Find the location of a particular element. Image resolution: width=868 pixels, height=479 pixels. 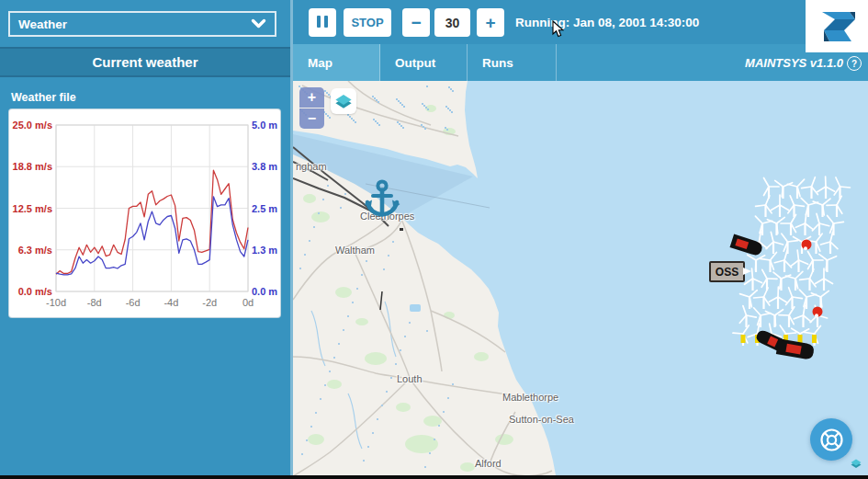

map-place-label: Alford is located at coordinates (489, 463).